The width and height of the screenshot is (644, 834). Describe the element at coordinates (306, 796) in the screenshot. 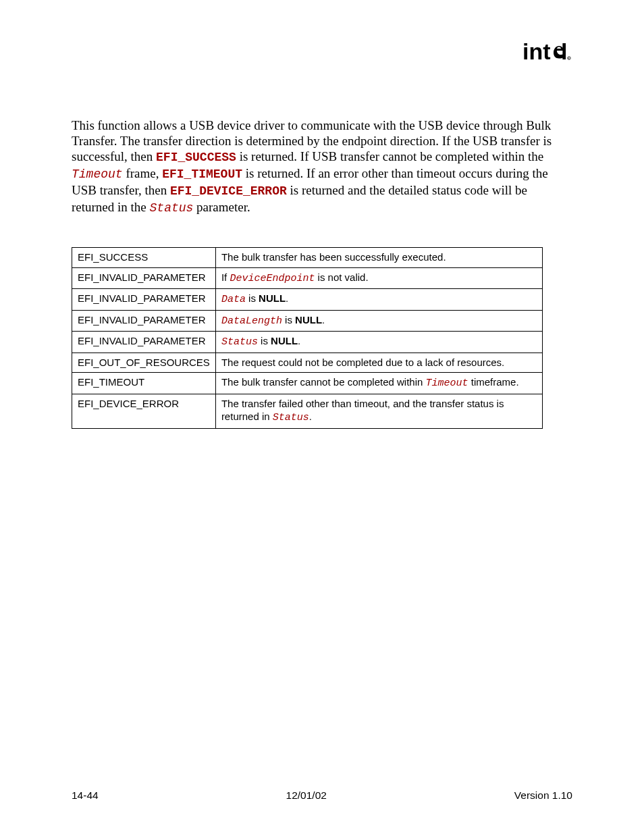

I see `footer-date: 12/01/02` at that location.